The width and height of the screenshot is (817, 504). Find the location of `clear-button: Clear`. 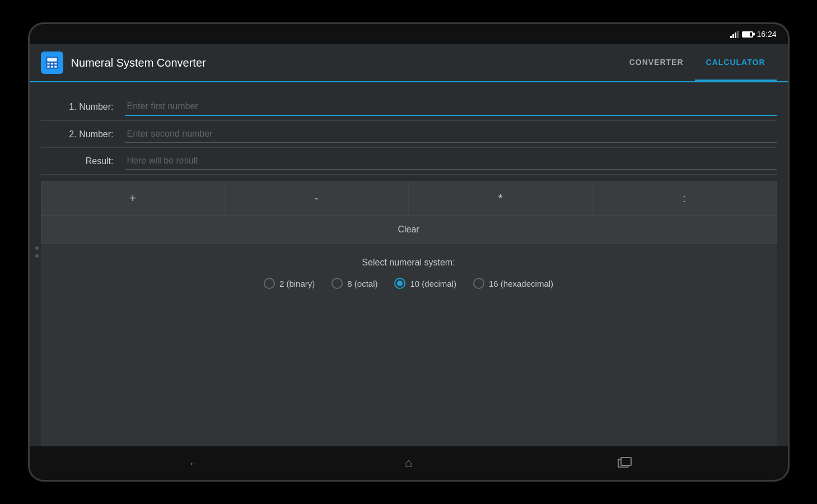

clear-button: Clear is located at coordinates (409, 230).